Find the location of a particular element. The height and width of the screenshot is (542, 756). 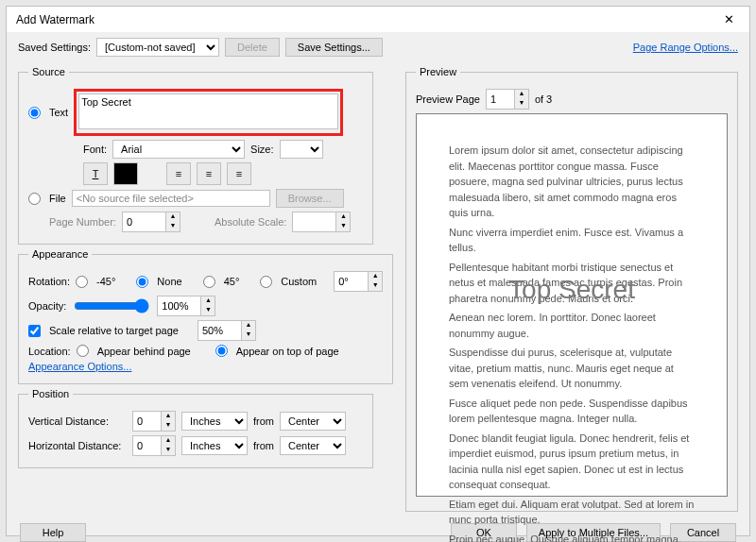

source-file-path is located at coordinates (171, 198).